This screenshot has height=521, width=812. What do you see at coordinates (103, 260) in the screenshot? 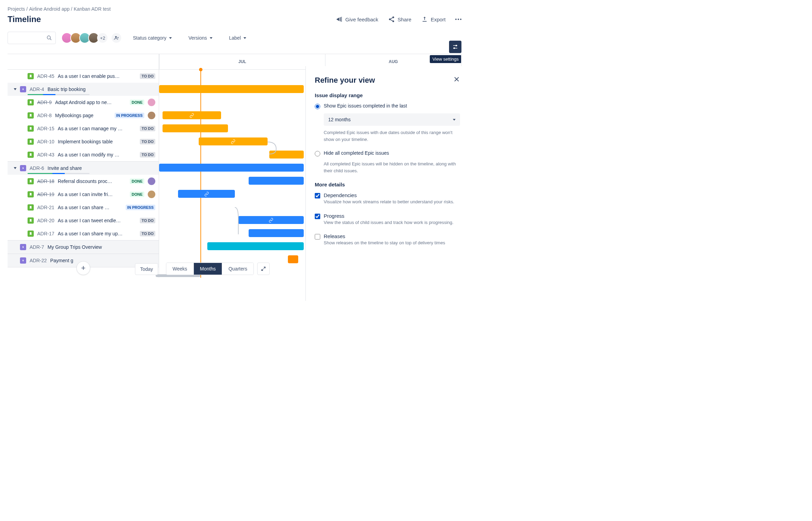
I see `issue-summary: Payment g` at bounding box center [103, 260].